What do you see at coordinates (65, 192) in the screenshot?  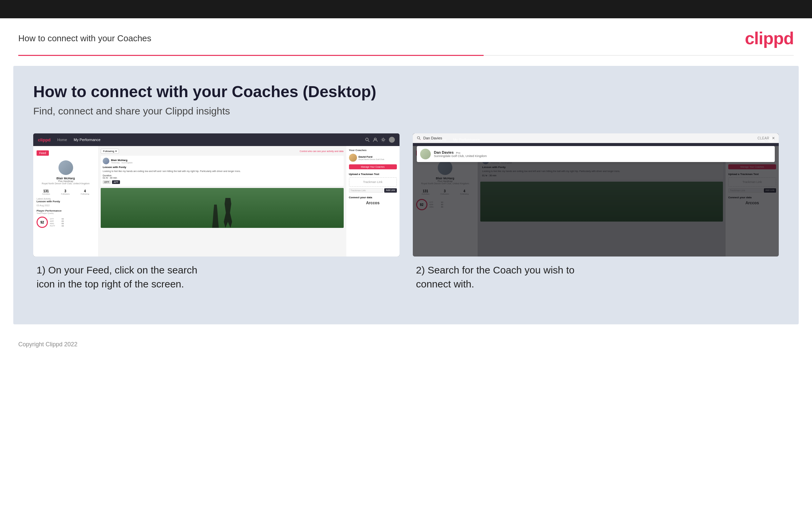 I see `mock-stat-followers: 3 Followers` at bounding box center [65, 192].